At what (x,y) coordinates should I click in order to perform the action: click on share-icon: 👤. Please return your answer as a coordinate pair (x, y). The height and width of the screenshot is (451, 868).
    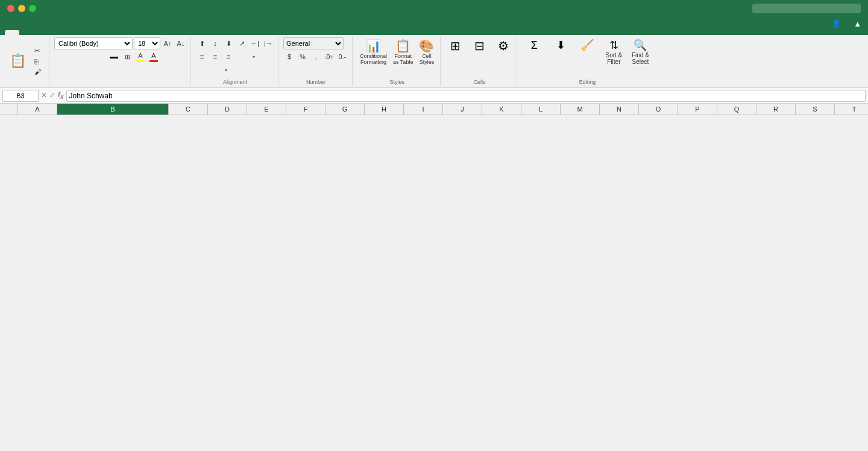
    Looking at the image, I should click on (837, 24).